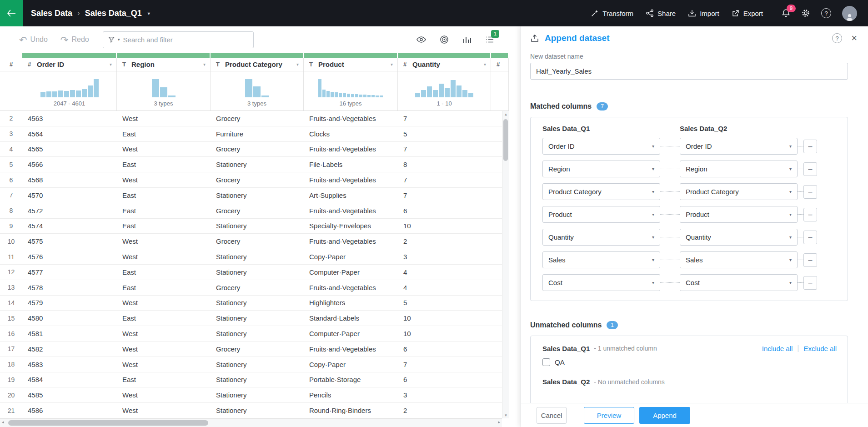 The image size is (868, 427). I want to click on horizontal-scroll-thumb, so click(108, 423).